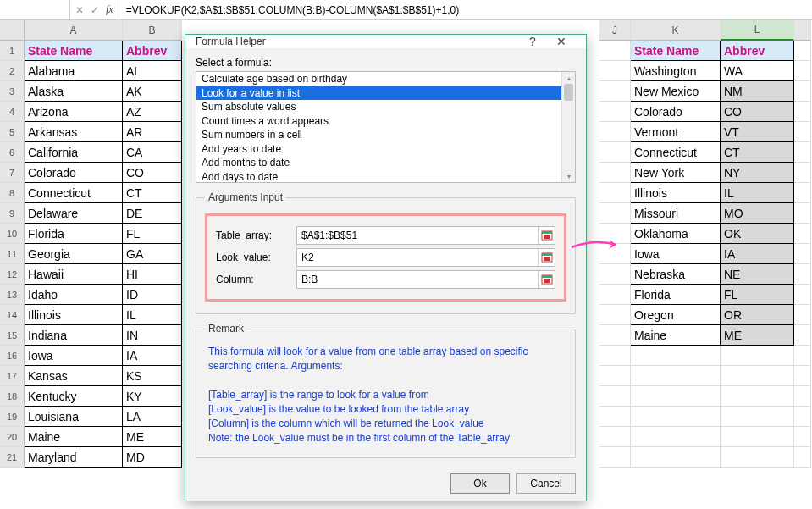 The image size is (812, 509). Describe the element at coordinates (152, 112) in the screenshot. I see `cell: AZ` at that location.